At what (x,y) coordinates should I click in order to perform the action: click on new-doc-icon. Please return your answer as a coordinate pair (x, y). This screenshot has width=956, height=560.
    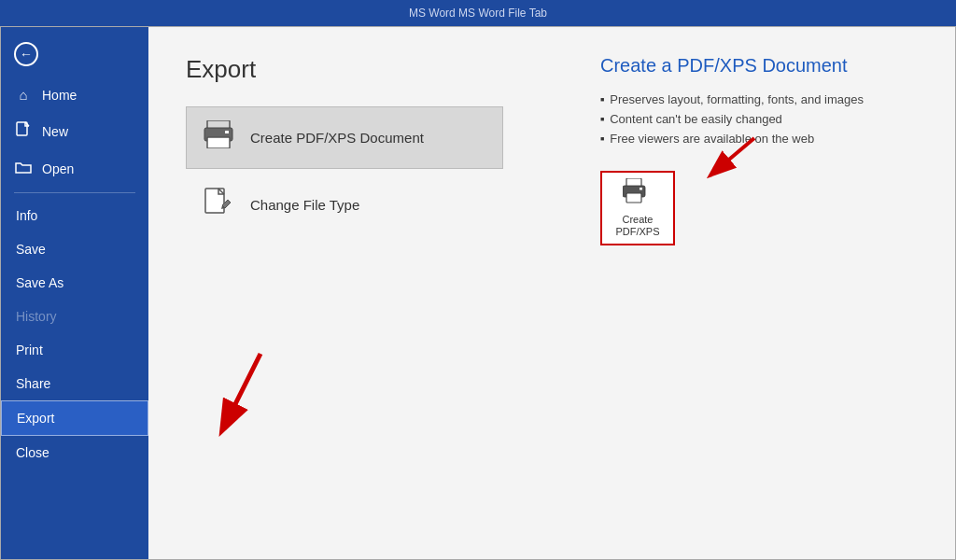
    Looking at the image, I should click on (23, 131).